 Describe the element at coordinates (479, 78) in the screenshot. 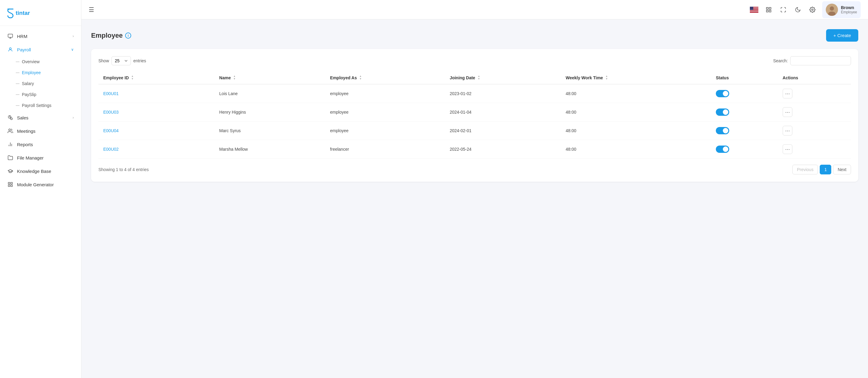

I see `sort-joining-date: ▲▼` at that location.